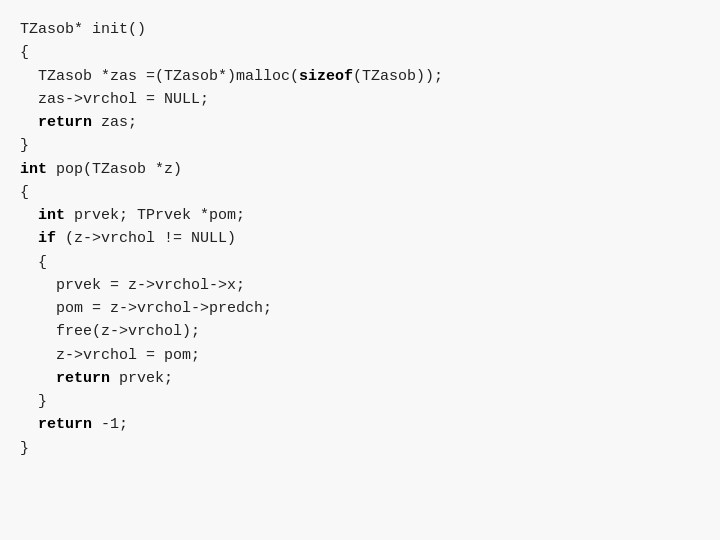  I want to click on code-text: TZasob* init(), so click(83, 30).